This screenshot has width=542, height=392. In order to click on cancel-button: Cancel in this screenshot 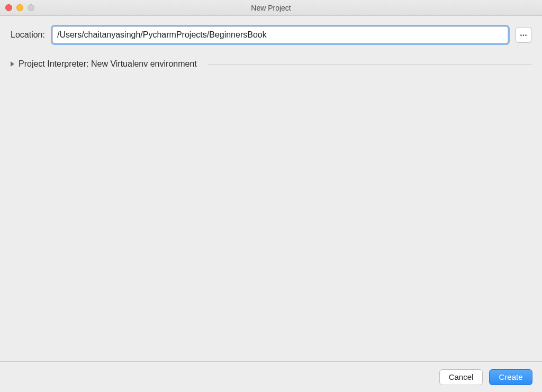, I will do `click(461, 377)`.